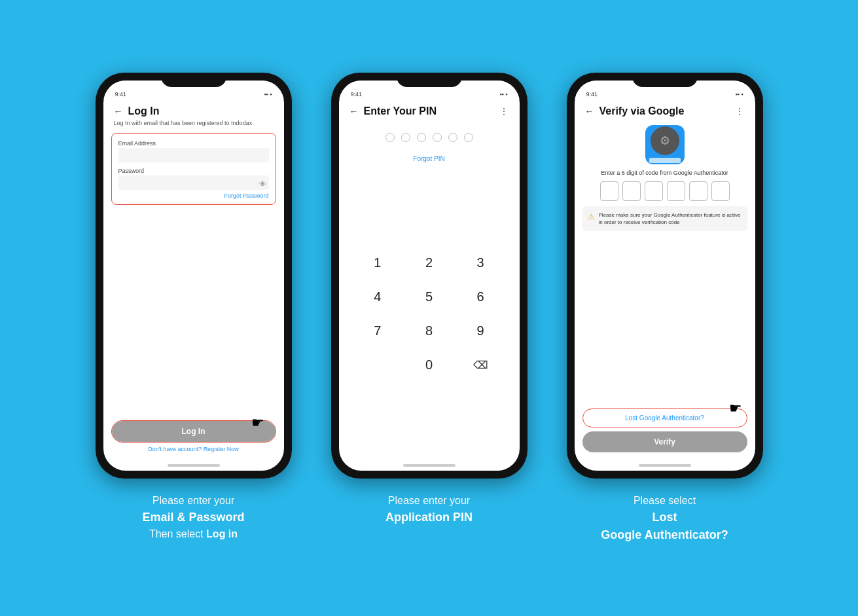 The width and height of the screenshot is (858, 616). Describe the element at coordinates (194, 143) in the screenshot. I see `email-label: Email Address` at that location.